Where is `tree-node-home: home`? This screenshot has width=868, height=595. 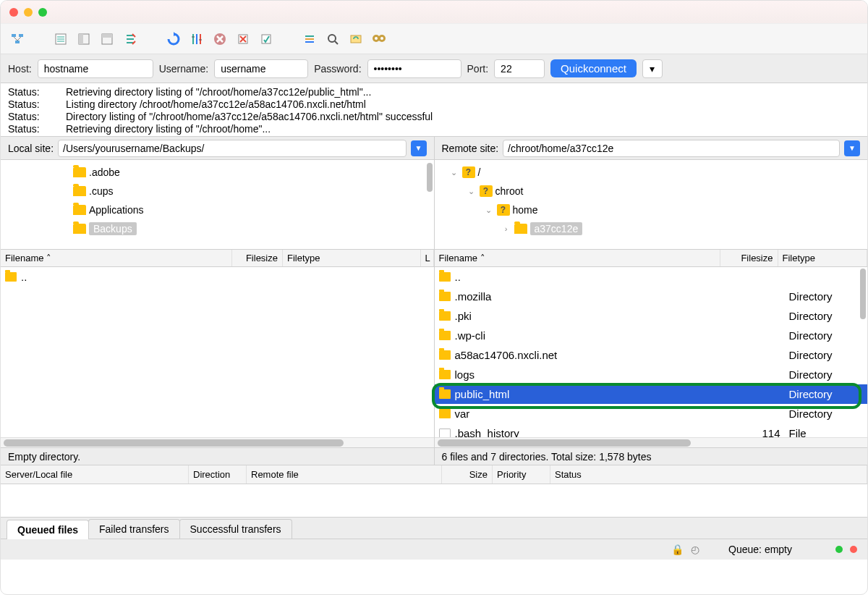 tree-node-home: home is located at coordinates (525, 210).